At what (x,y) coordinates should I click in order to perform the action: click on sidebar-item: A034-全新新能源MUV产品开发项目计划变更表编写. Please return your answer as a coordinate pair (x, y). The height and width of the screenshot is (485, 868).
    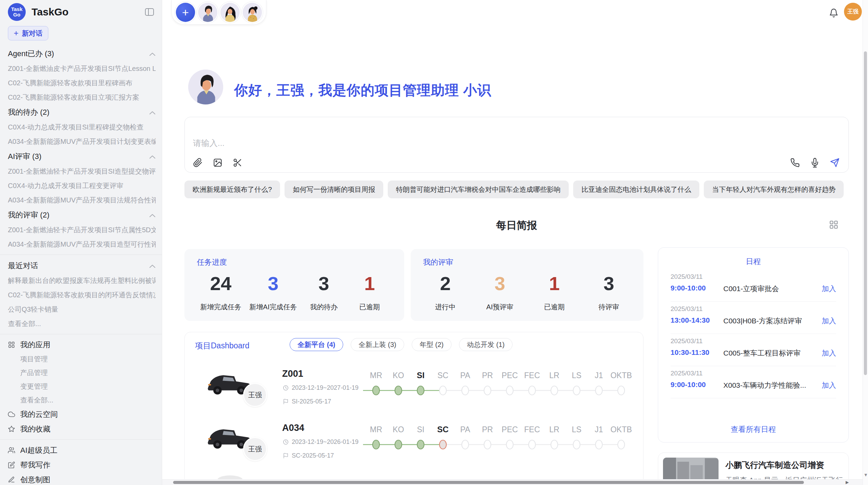
    Looking at the image, I should click on (82, 141).